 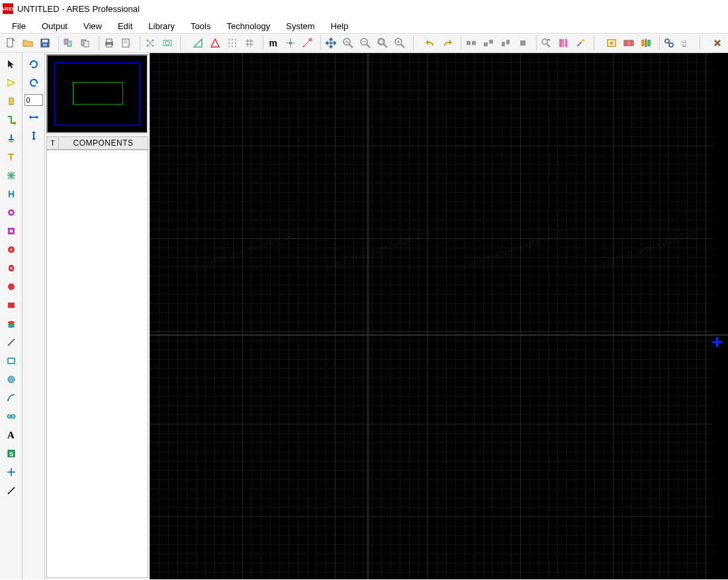 I want to click on new-file-button, so click(x=11, y=43).